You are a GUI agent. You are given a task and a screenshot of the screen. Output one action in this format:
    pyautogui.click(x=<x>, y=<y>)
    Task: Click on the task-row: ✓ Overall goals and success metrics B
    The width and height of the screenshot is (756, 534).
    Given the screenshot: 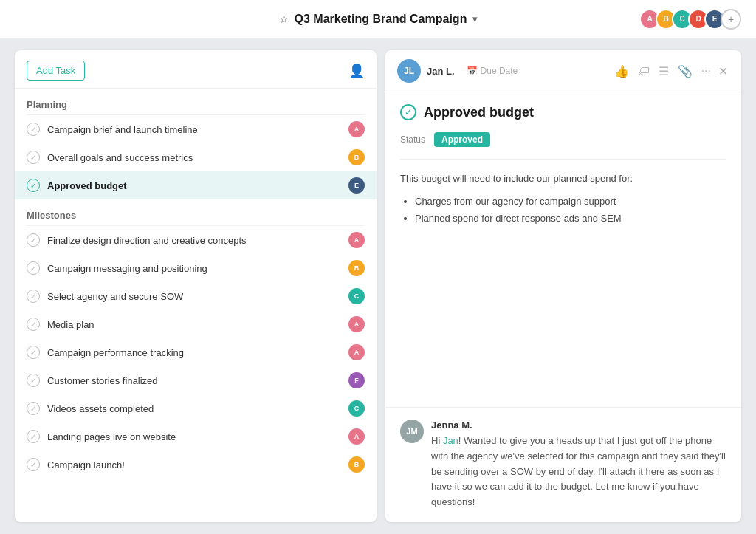 What is the action you would take?
    pyautogui.click(x=196, y=157)
    